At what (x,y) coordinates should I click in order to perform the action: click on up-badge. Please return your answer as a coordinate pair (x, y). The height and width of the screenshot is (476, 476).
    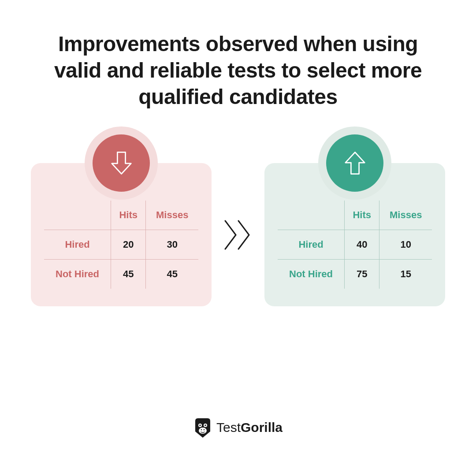
    Looking at the image, I should click on (355, 163).